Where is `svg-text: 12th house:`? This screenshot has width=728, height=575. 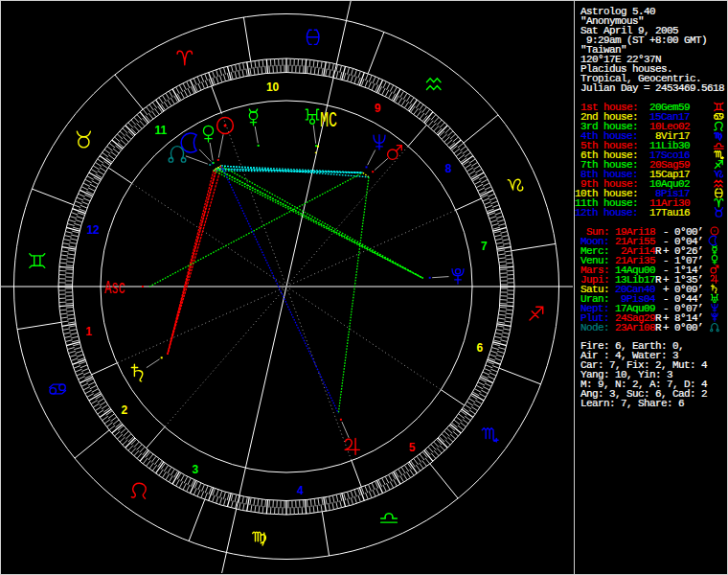
svg-text: 12th house: is located at coordinates (606, 213).